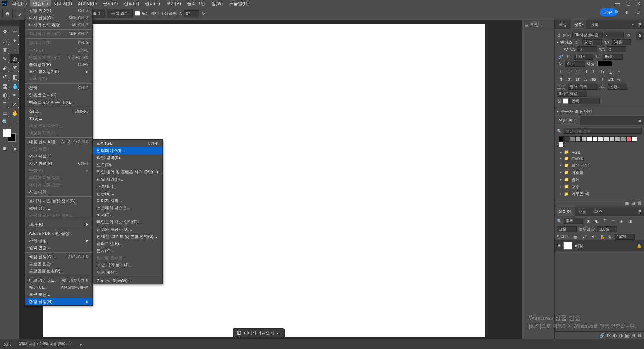 This screenshot has width=644, height=349. Describe the element at coordinates (587, 49) in the screenshot. I see `tracking-input` at that location.